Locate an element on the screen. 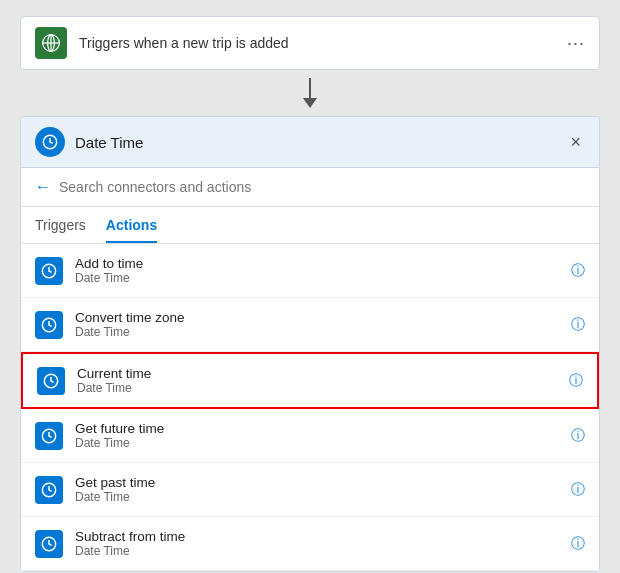 The height and width of the screenshot is (573, 620). panel-title: Date Time is located at coordinates (316, 142).